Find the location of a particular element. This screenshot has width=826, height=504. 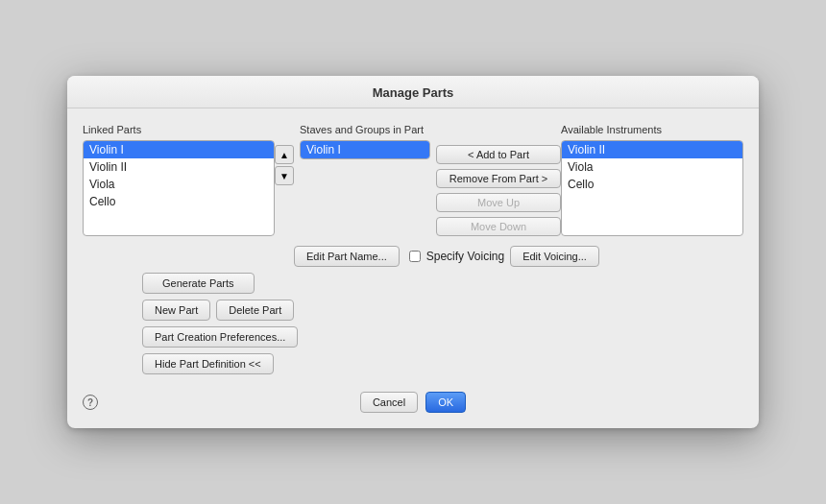

staves-label: Staves and Groups in Part is located at coordinates (365, 130).